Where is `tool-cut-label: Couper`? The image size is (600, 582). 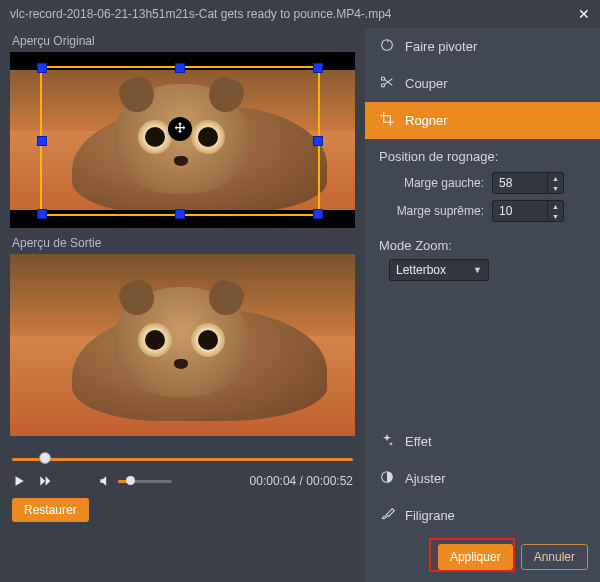 tool-cut-label: Couper is located at coordinates (426, 84).